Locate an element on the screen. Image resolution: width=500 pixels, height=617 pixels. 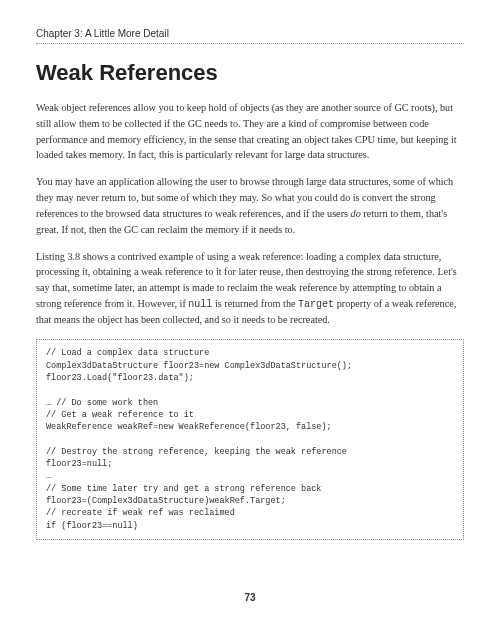
paragraph-2-do: do is located at coordinates (356, 214).